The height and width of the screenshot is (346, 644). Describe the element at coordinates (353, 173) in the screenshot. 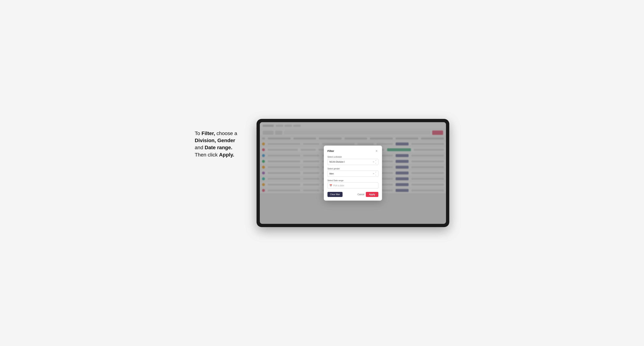

I see `tablet-frame: Filter × Select a division NCAA Division…` at that location.